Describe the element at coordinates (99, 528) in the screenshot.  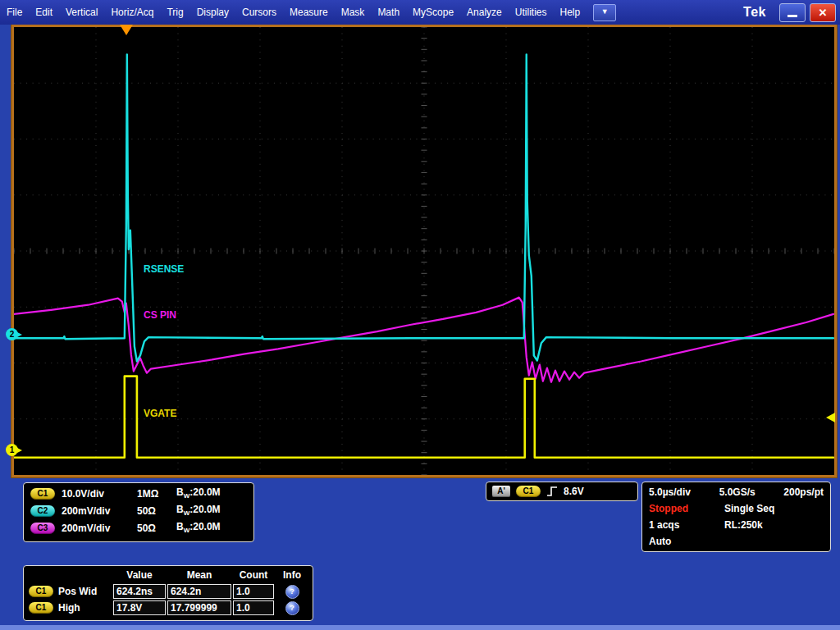
I see `channel-3-scale: 200mV/div` at that location.